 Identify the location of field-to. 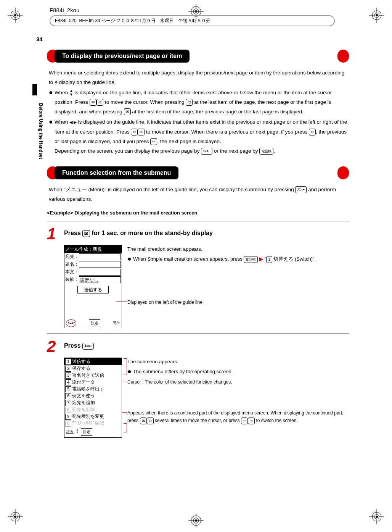
(100, 257).